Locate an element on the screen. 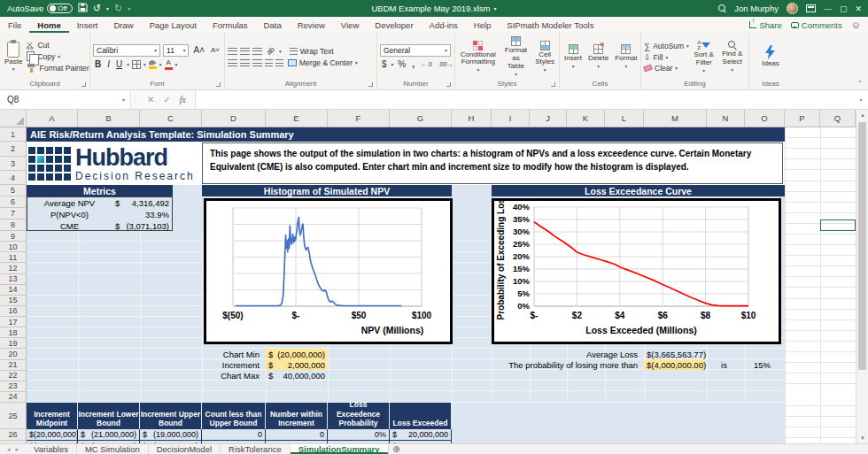  column-header-Q: Q is located at coordinates (838, 119).